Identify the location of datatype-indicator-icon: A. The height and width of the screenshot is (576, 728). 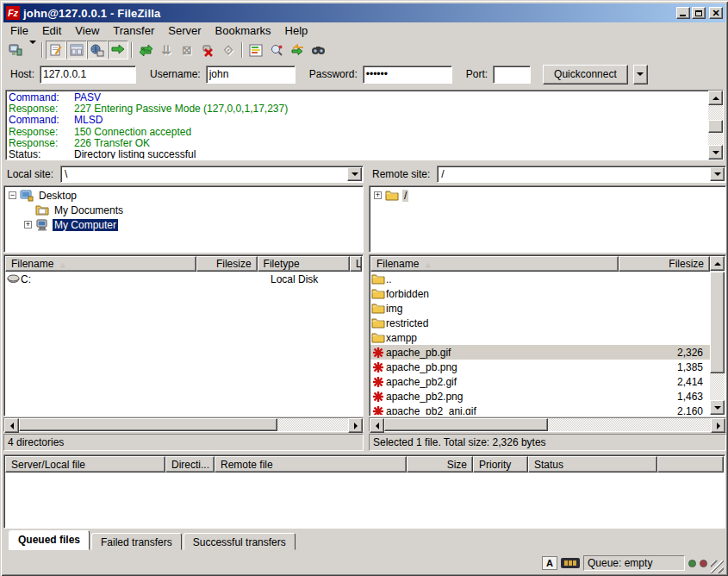
(550, 563).